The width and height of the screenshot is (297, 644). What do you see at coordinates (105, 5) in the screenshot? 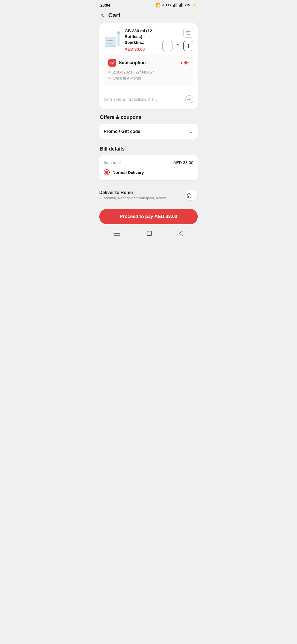
I see `time: 20:04` at bounding box center [105, 5].